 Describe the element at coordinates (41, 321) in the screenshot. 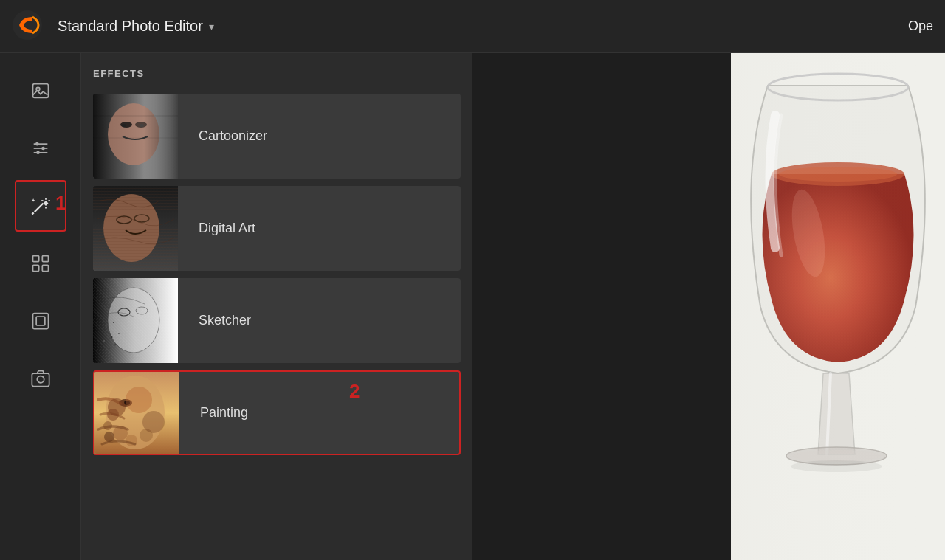

I see `sidebar-item-canvas` at that location.